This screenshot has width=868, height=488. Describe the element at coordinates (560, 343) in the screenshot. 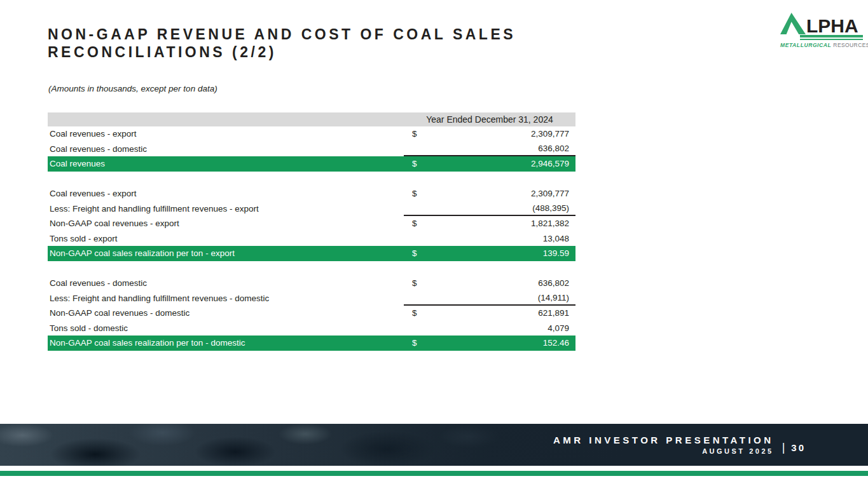

I see `row-value: 152.46` at that location.